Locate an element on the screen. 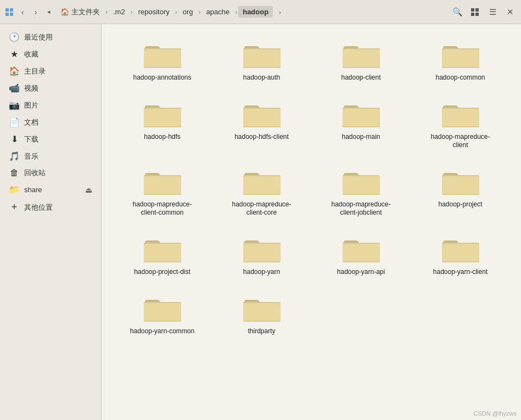 This screenshot has height=420, width=521. favorites-icon: ★ is located at coordinates (14, 54).